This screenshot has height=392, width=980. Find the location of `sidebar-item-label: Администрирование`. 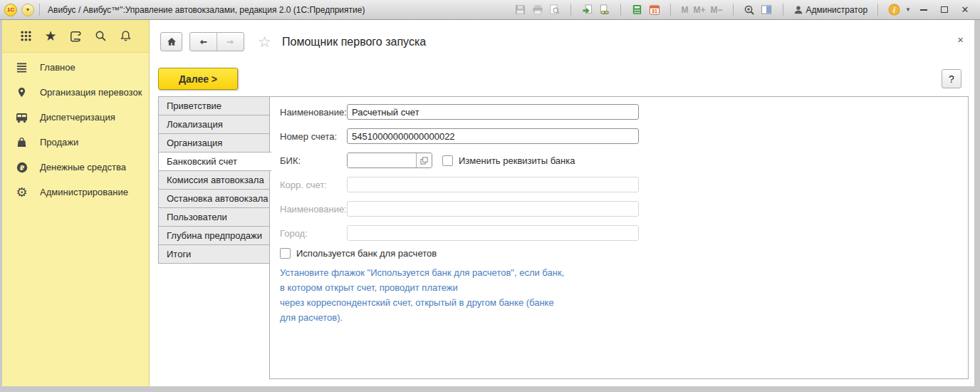

sidebar-item-label: Администрирование is located at coordinates (84, 192).